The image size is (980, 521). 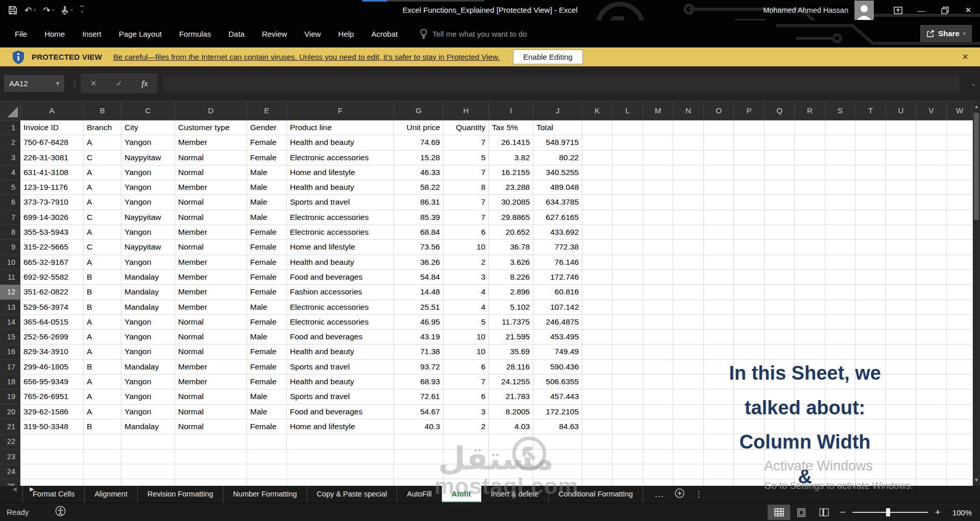 What do you see at coordinates (973, 84) in the screenshot?
I see `formula-bar-expand-icon: ⌄` at bounding box center [973, 84].